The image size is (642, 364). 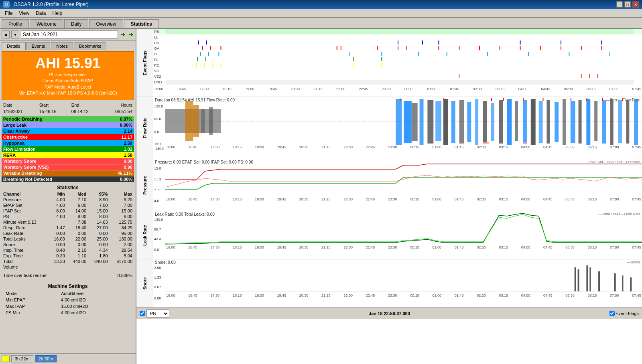 What do you see at coordinates (404, 199) in the screenshot?
I see `pressure-time-axis: 16:0016:4517:3018:1519:0019:4520:3021:15…` at bounding box center [404, 199].